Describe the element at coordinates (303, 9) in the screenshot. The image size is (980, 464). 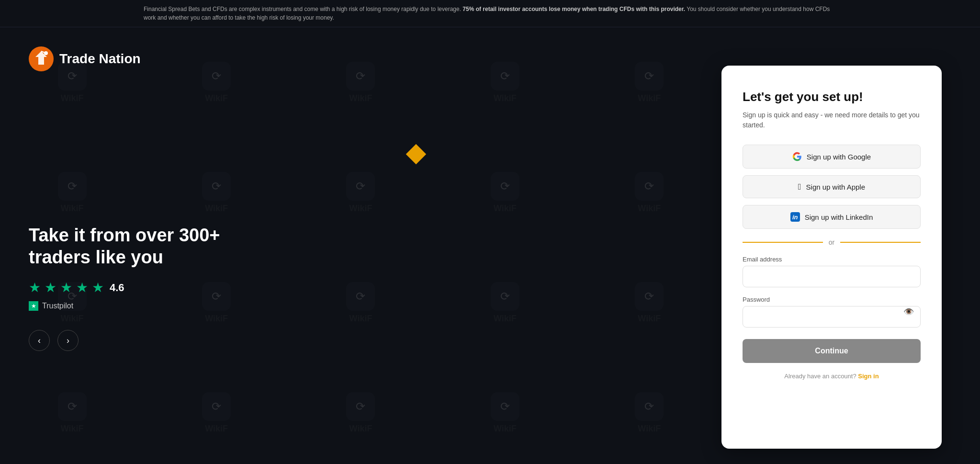
I see `risk-text: Financial Spread Bets and CFDs are compl…` at that location.